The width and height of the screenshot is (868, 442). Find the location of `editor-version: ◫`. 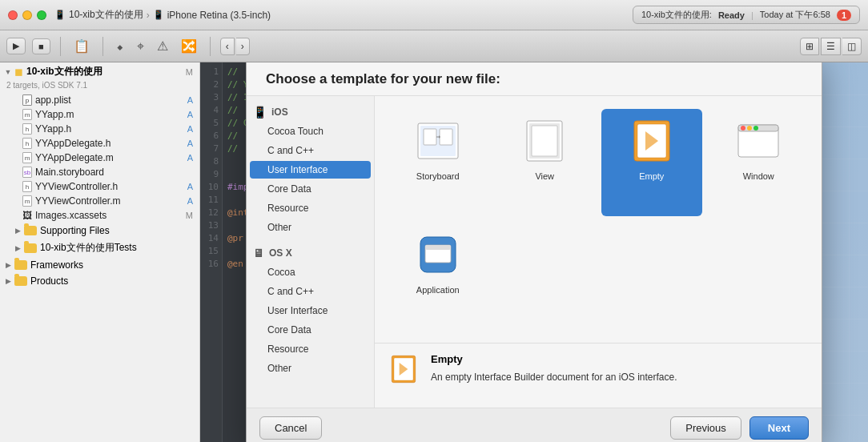

editor-version: ◫ is located at coordinates (852, 46).